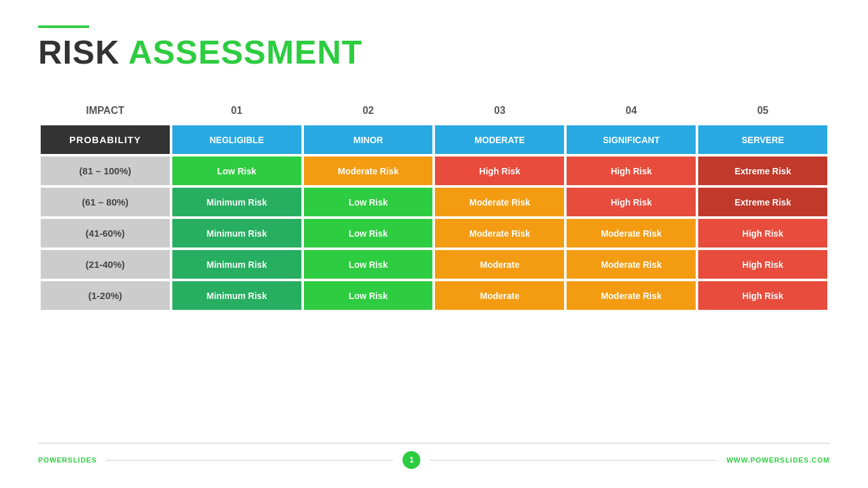 The width and height of the screenshot is (868, 488). I want to click on sub-header-row: PROBABILITY NEGLIGIBLE MINOR MODERATE SI…, so click(434, 140).